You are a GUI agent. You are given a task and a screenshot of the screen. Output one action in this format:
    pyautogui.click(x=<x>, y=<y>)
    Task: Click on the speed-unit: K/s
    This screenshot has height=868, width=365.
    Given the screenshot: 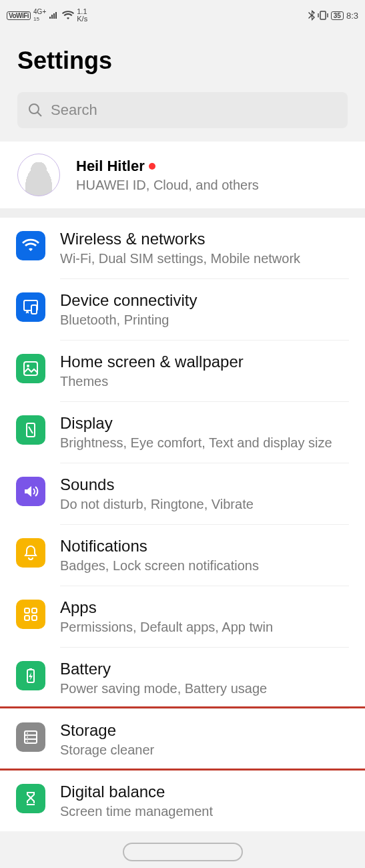 What is the action you would take?
    pyautogui.click(x=82, y=19)
    